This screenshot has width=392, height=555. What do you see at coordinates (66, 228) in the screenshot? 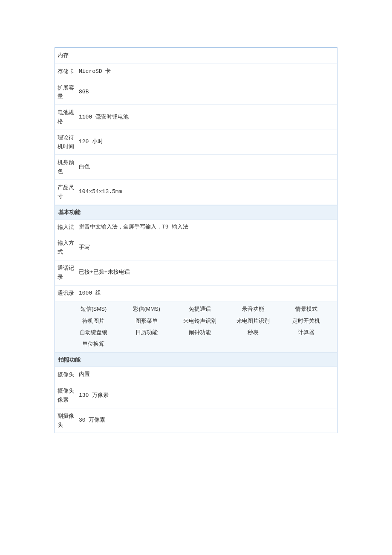
I see `spec-label: 输入法` at bounding box center [66, 228].